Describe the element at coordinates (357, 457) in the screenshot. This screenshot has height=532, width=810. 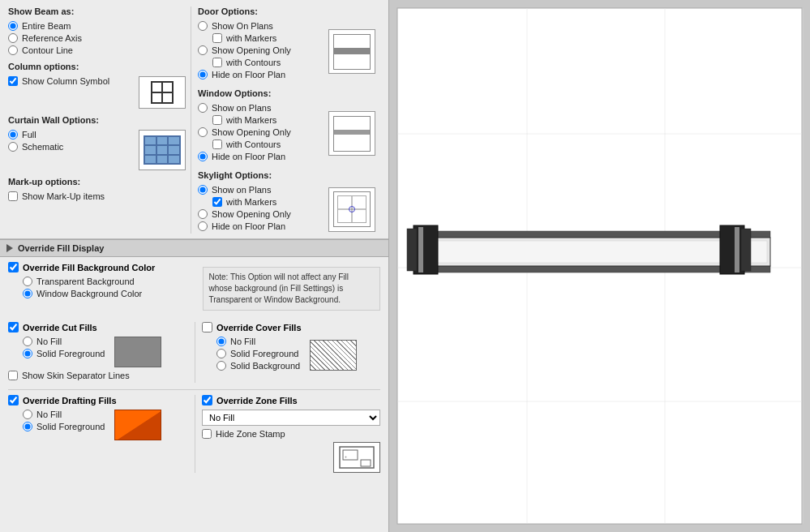
I see `zone-icon: +` at that location.